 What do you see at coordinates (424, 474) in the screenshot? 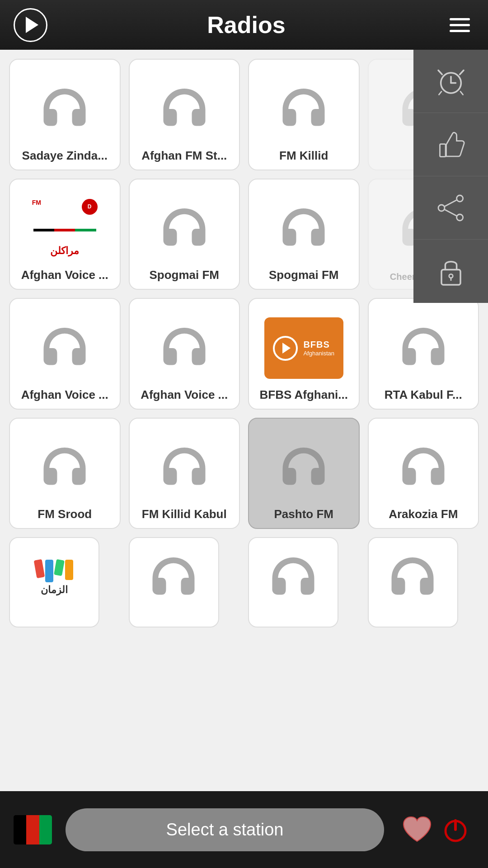
I see `station-card-16: Arakozia FM` at bounding box center [424, 474].